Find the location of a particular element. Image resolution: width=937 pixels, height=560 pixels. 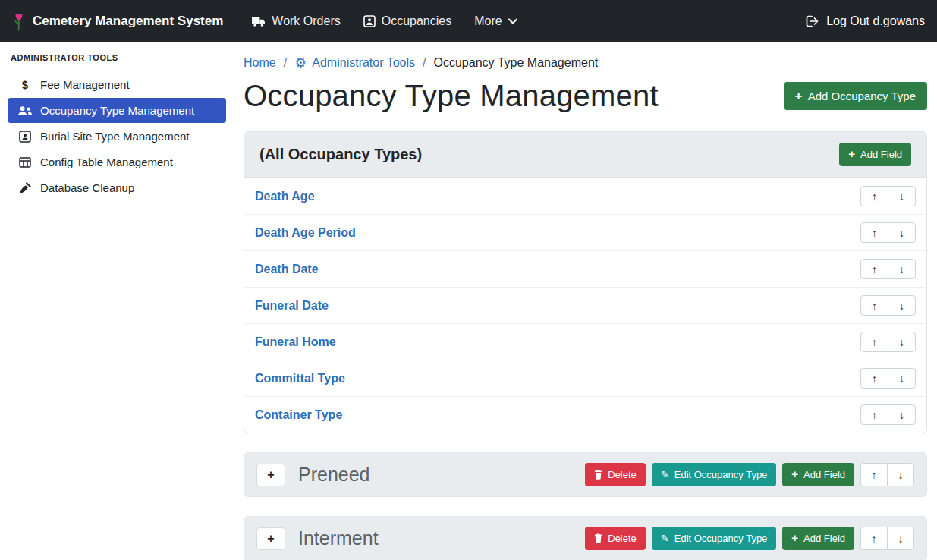

add-occupancy-type-label: Add Occupancy Type is located at coordinates (862, 96).